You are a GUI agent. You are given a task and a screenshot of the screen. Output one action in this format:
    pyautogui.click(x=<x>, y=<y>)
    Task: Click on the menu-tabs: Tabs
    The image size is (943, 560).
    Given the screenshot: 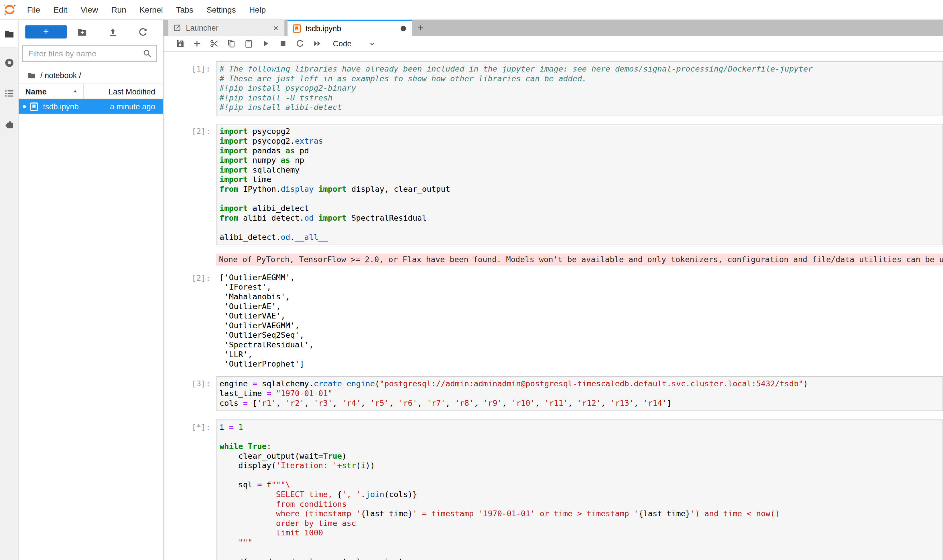 What is the action you would take?
    pyautogui.click(x=185, y=10)
    